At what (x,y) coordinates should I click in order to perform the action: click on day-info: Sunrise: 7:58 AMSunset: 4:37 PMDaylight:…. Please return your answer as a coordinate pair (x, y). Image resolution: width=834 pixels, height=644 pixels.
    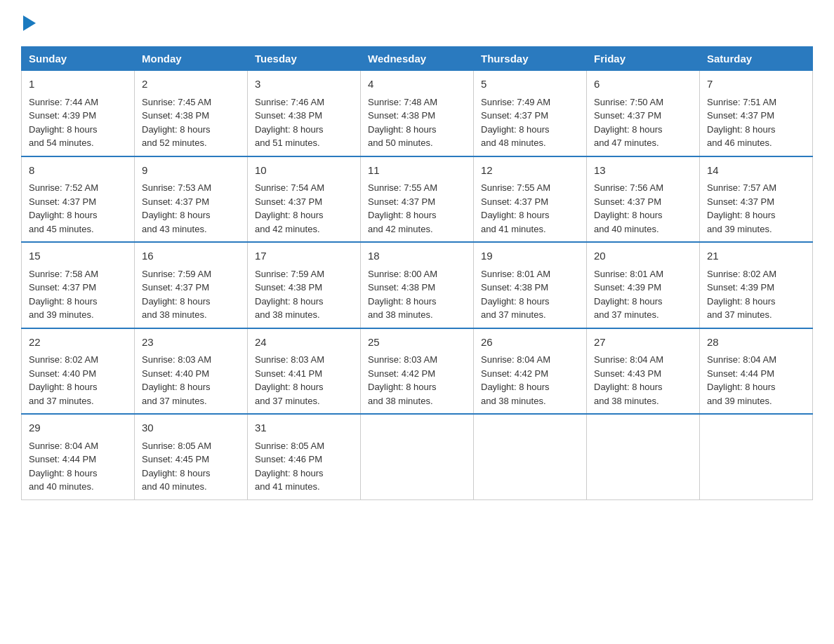
    Looking at the image, I should click on (63, 295).